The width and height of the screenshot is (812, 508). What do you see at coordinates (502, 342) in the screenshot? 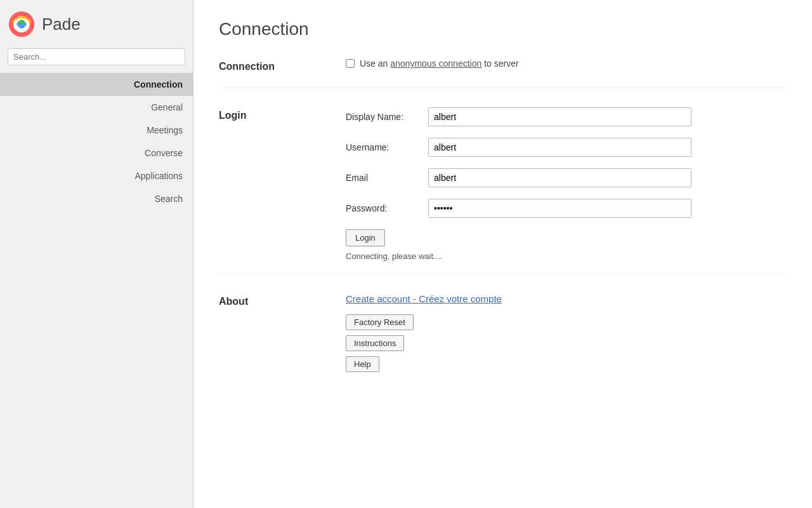
I see `about-section: About Create account - Créez votre compt…` at bounding box center [502, 342].